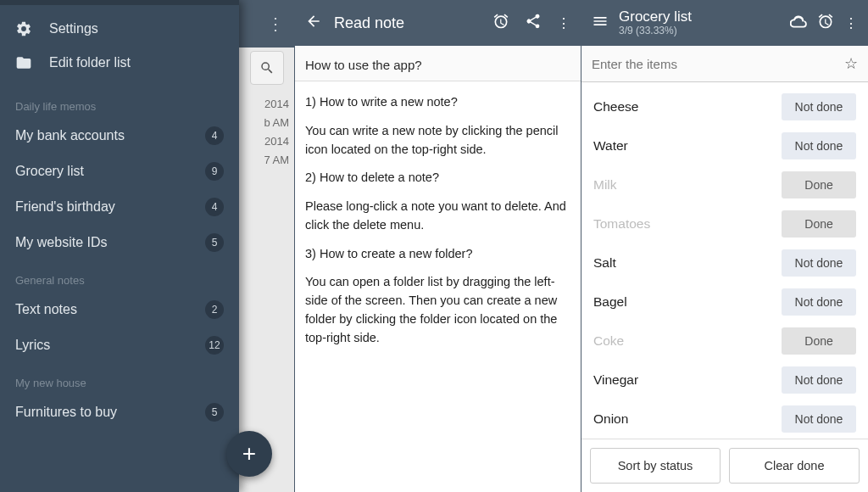 The image size is (868, 492). What do you see at coordinates (314, 23) in the screenshot?
I see `back-icon` at bounding box center [314, 23].